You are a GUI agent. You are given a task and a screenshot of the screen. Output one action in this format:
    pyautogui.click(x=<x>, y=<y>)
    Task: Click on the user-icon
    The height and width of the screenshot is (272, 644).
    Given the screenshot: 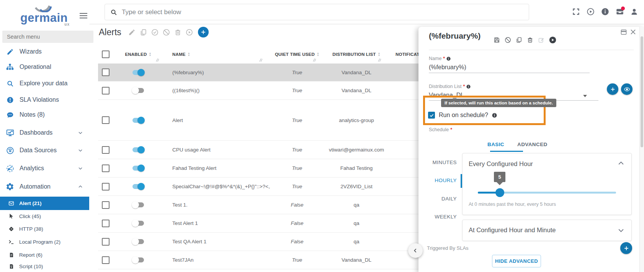 What is the action you would take?
    pyautogui.click(x=634, y=11)
    